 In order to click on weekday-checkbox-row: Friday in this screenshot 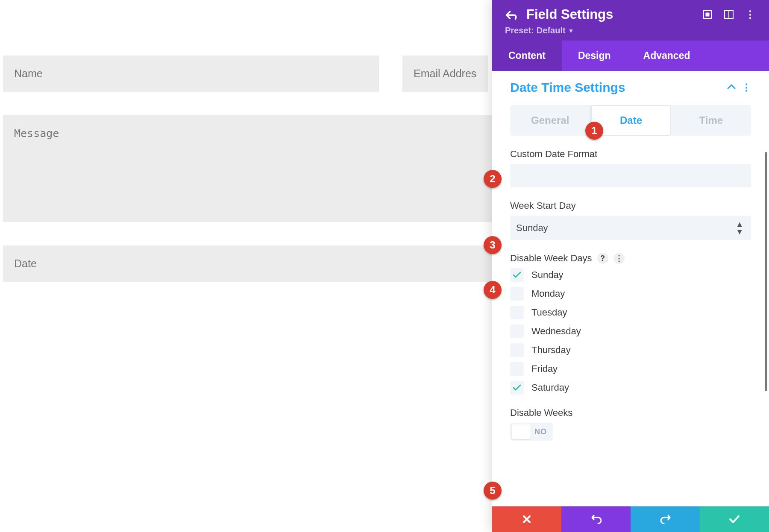, I will do `click(631, 369)`.